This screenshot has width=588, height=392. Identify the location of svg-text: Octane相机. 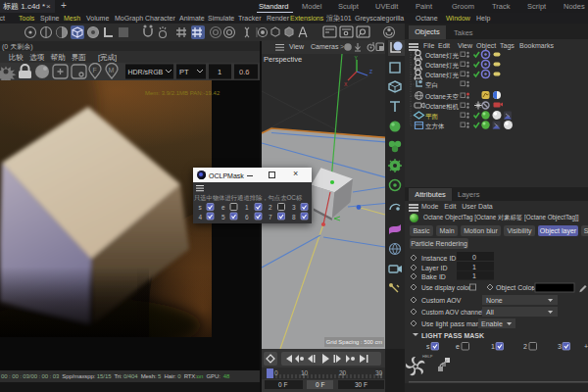
(442, 107).